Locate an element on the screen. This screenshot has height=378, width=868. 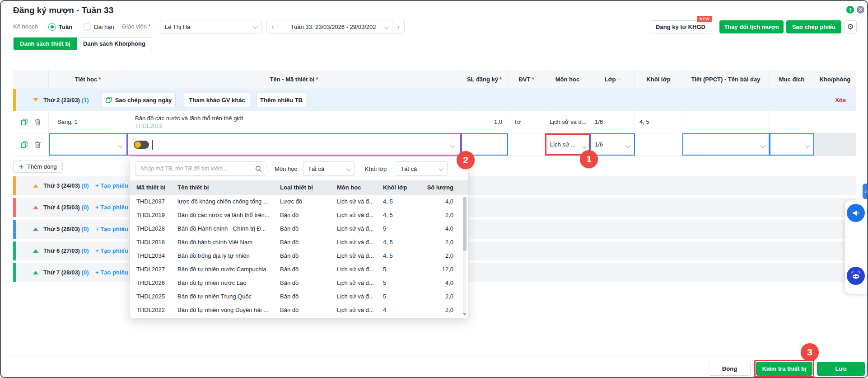
device-option: THDL2037lược đồ kháng chiến chống tổng .… is located at coordinates (299, 202).